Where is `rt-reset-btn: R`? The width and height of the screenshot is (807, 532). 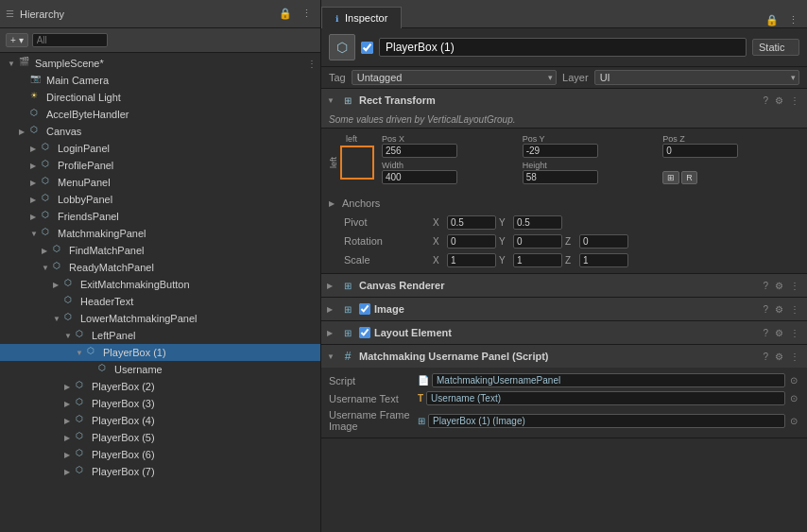 rt-reset-btn: R is located at coordinates (690, 178).